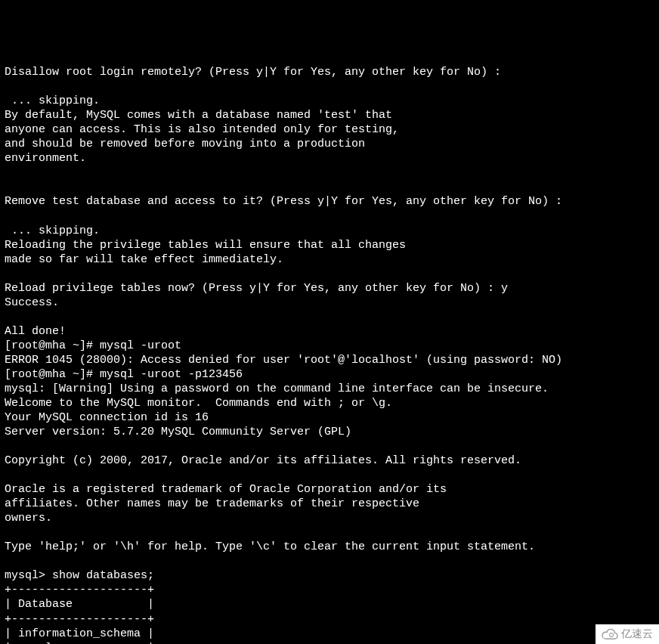 The height and width of the screenshot is (644, 659). What do you see at coordinates (330, 375) in the screenshot?
I see `terminal-line: [root@mha ~]# mysql -uroot -p123456` at bounding box center [330, 375].